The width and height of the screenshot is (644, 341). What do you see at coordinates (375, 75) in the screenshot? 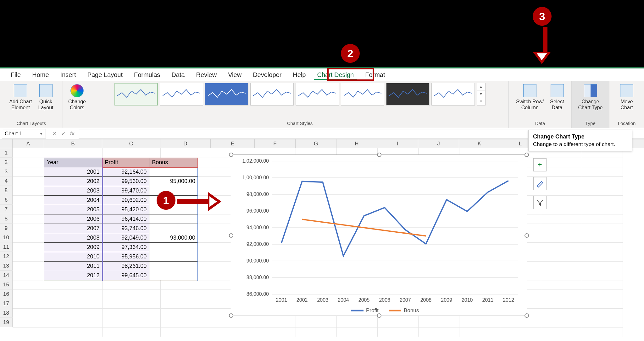
I see `tab-format: Format` at bounding box center [375, 75].